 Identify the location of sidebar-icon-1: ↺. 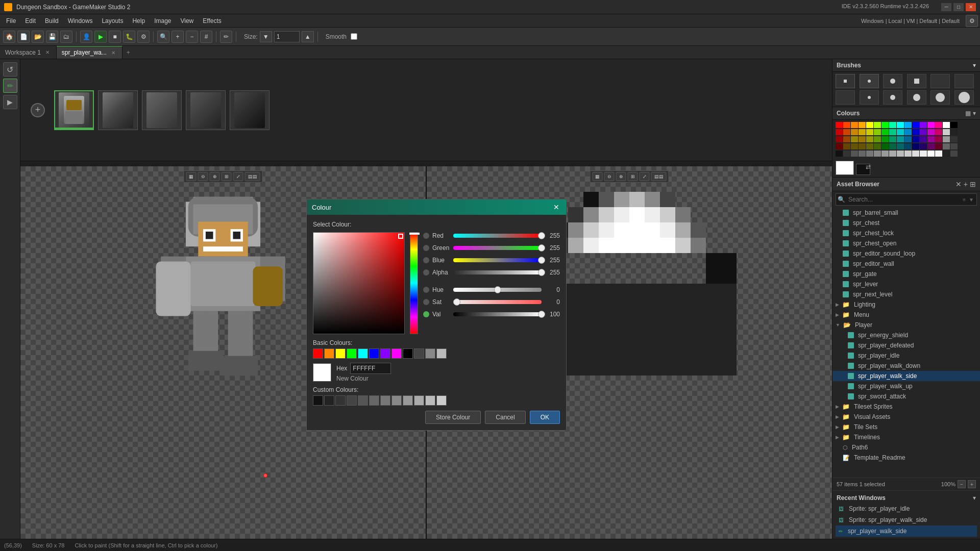
(10, 69).